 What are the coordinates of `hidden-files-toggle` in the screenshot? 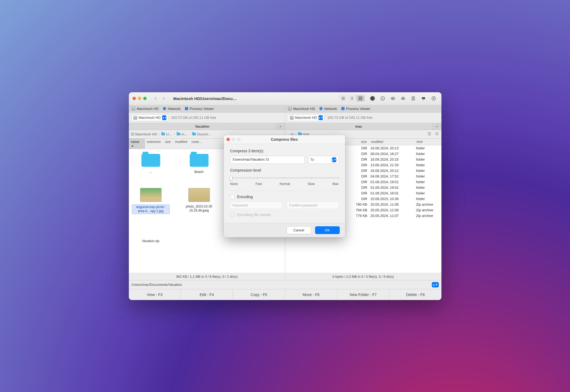 It's located at (372, 98).